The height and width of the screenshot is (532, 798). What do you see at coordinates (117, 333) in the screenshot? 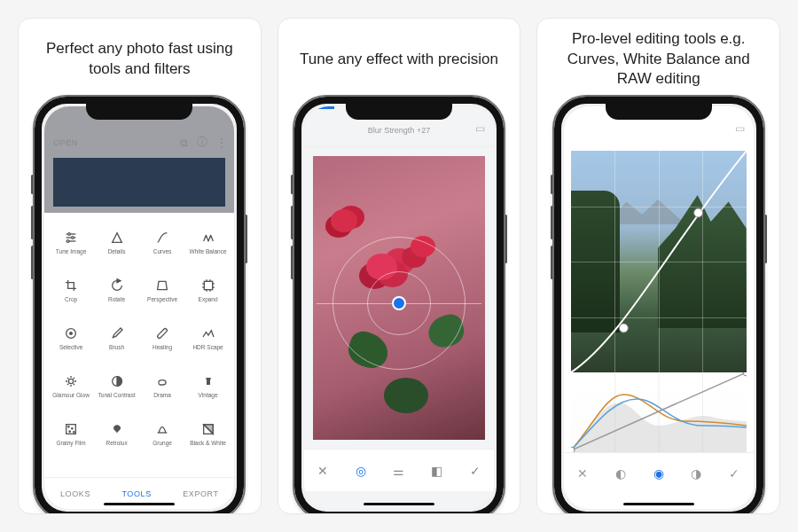
I see `brush-icon` at bounding box center [117, 333].